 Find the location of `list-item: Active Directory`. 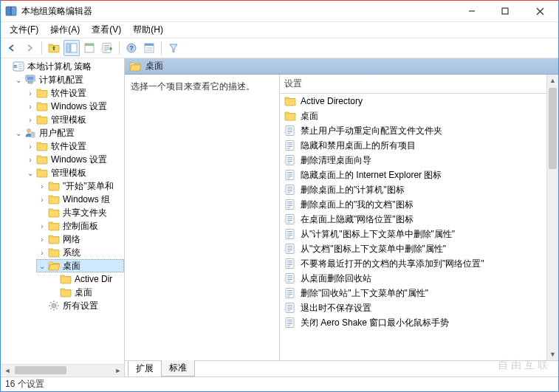

list-item: Active Directory is located at coordinates (414, 101).